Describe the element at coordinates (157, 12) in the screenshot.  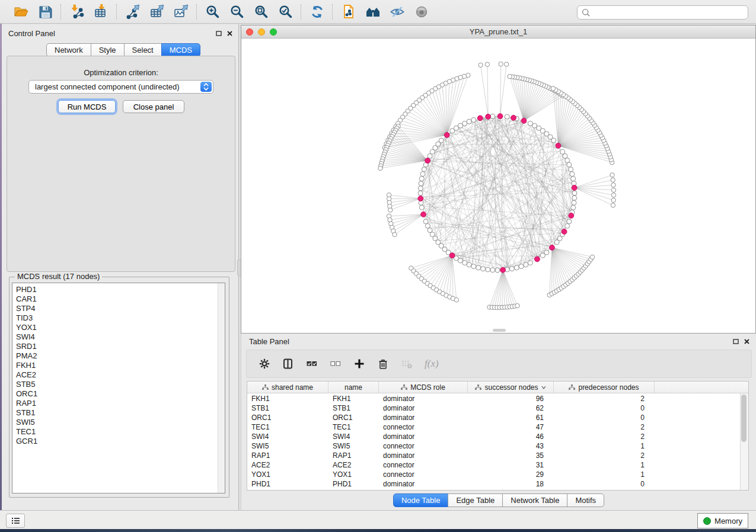
I see `export-table-icon` at that location.